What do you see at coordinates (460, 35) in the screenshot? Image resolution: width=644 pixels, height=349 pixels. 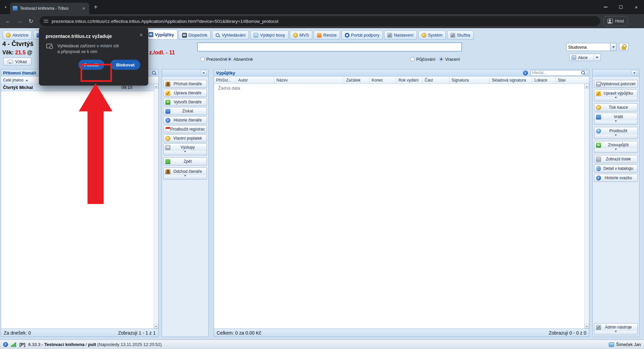 I see `tab-sluzba: Služba` at bounding box center [460, 35].